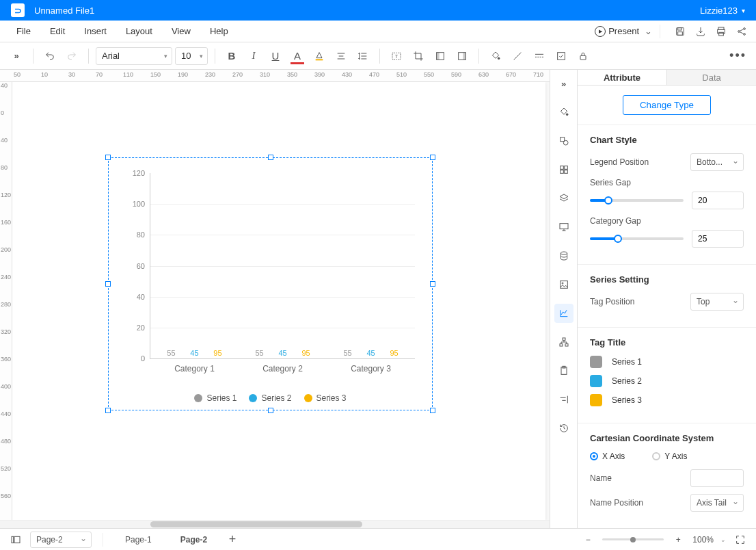 Image resolution: width=756 pixels, height=550 pixels. What do you see at coordinates (275, 56) in the screenshot?
I see `underline-icon: U` at bounding box center [275, 56].